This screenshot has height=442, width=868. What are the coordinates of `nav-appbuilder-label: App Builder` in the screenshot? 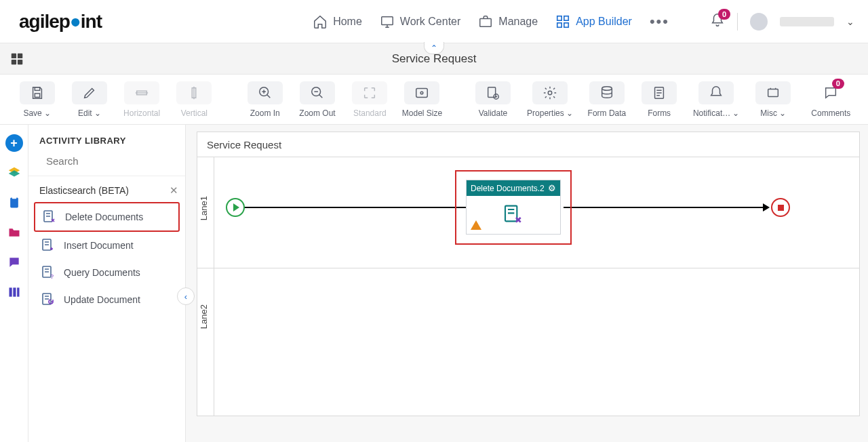 It's located at (604, 22).